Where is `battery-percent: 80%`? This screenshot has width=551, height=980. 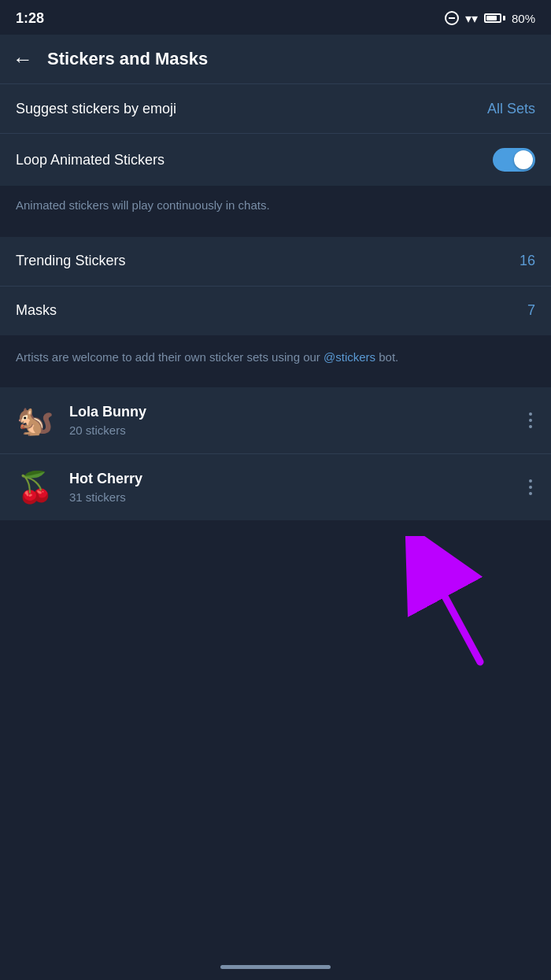
battery-percent: 80% is located at coordinates (523, 19).